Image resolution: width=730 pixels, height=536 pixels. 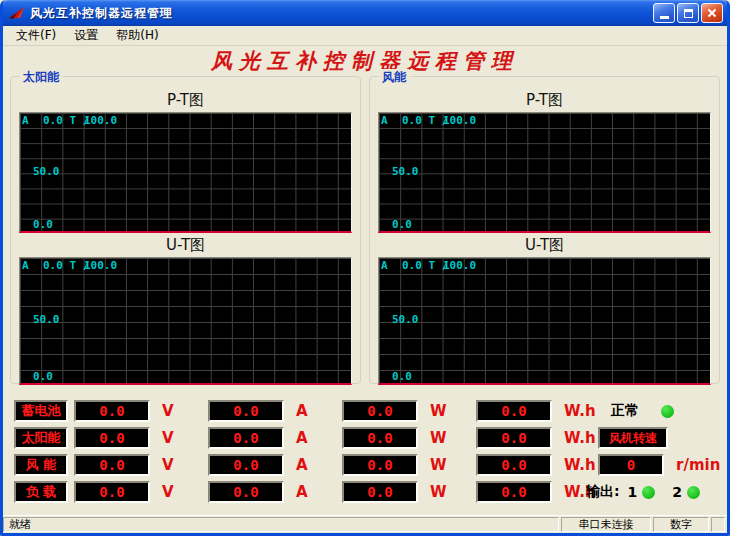 I want to click on output1-label: 1, so click(x=633, y=492).